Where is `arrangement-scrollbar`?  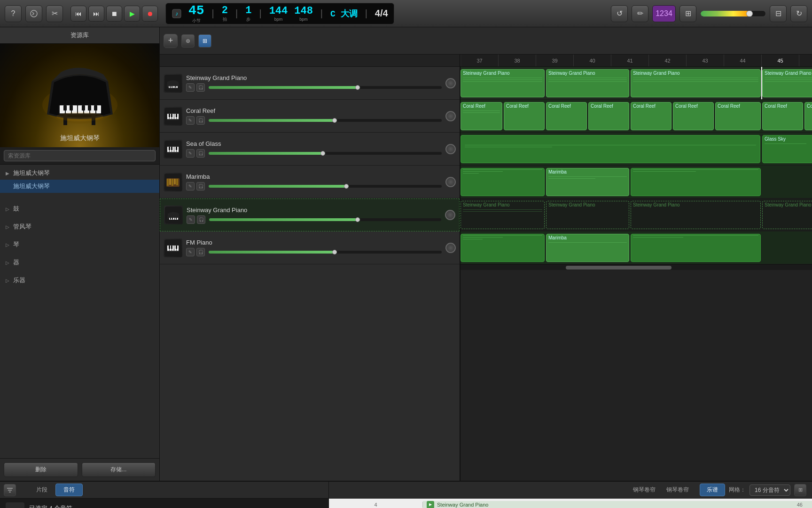
arrangement-scrollbar is located at coordinates (636, 267).